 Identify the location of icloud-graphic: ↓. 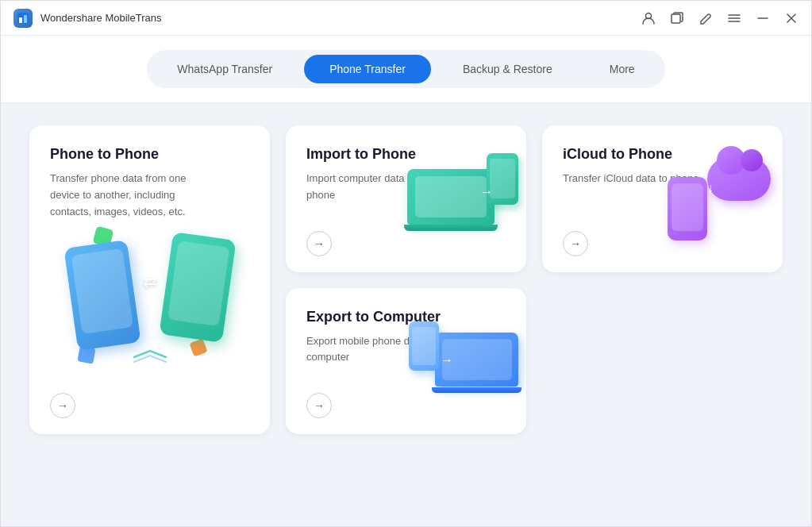
(719, 197).